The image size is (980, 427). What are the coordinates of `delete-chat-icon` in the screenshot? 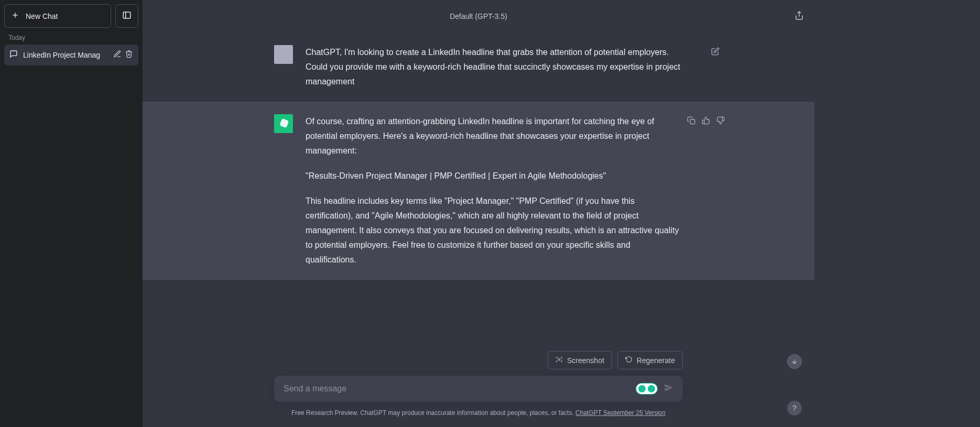 It's located at (129, 55).